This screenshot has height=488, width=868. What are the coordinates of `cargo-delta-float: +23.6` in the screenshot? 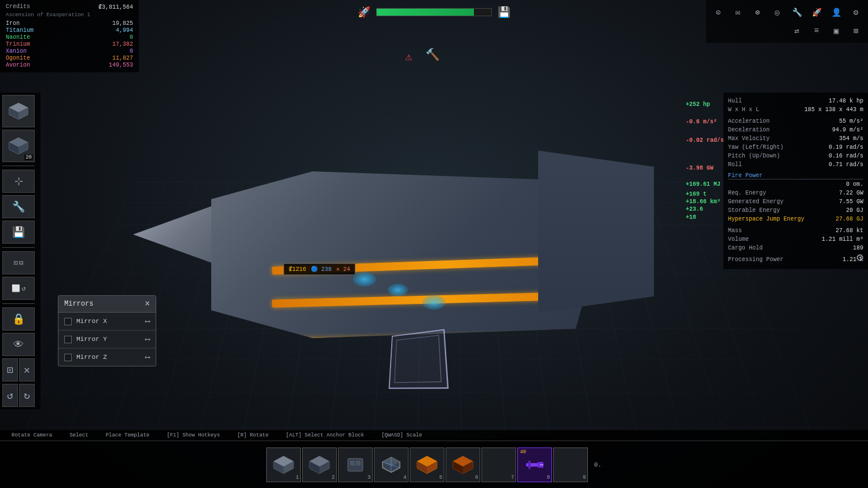 It's located at (694, 210).